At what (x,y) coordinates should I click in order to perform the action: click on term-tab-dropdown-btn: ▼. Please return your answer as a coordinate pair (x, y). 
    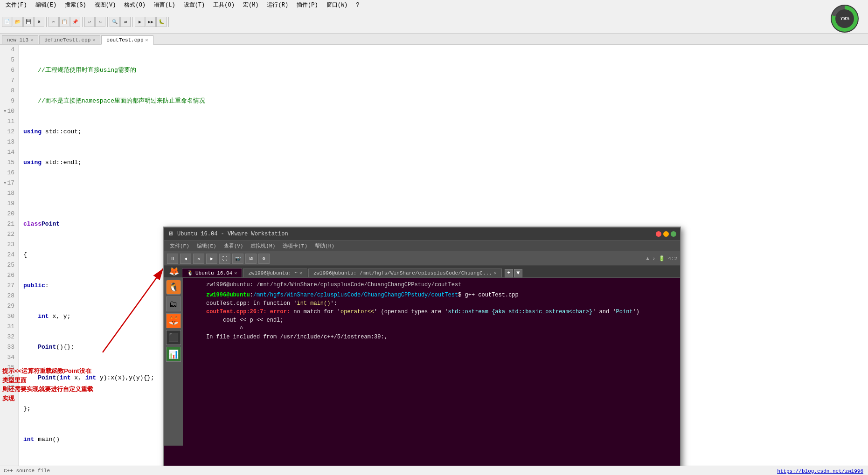
    Looking at the image, I should click on (518, 273).